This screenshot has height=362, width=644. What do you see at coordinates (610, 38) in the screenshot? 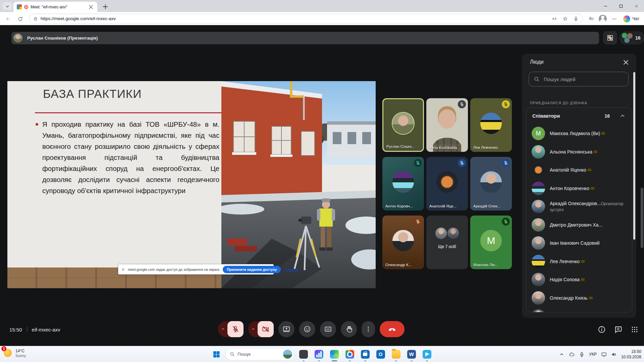
I see `tiled-view-off-button` at bounding box center [610, 38].